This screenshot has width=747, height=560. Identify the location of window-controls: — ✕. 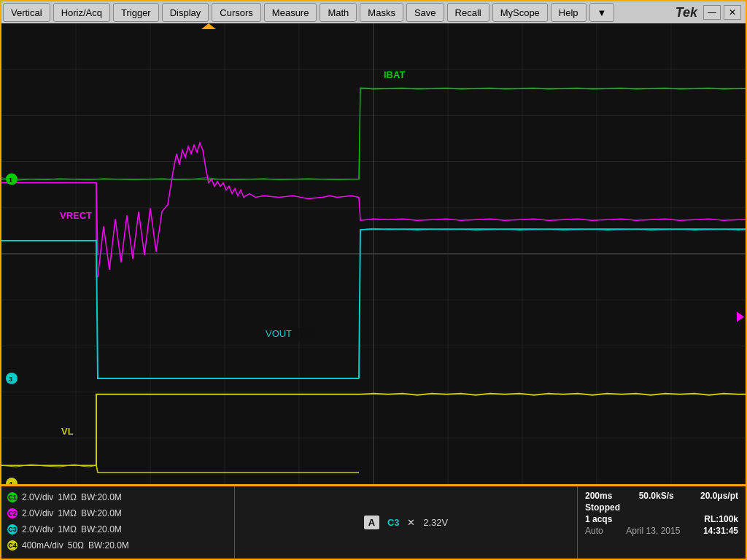
(722, 12).